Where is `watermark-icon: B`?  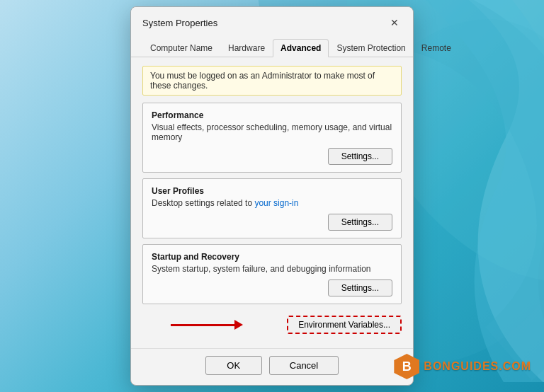
watermark-icon: B is located at coordinates (407, 367).